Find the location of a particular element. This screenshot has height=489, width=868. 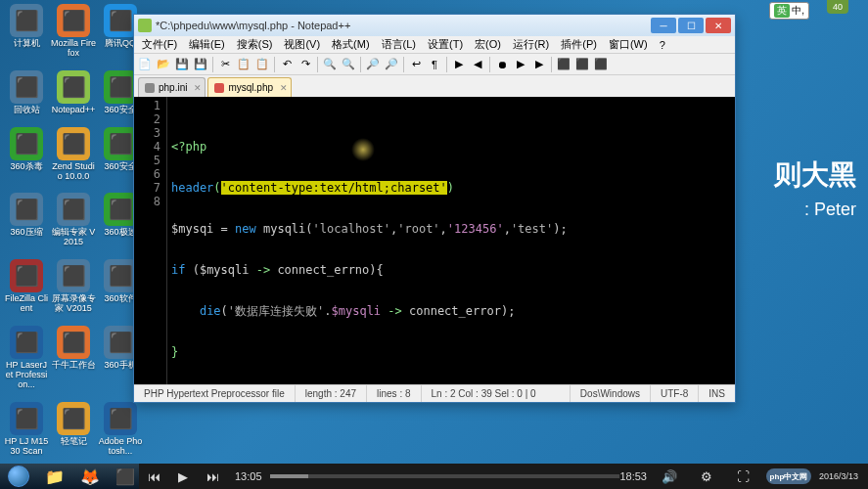

minimize-button: ─ is located at coordinates (663, 25).